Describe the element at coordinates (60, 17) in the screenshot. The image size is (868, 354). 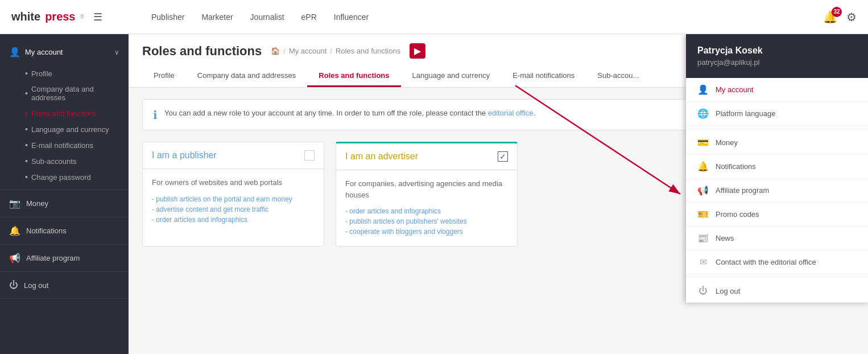
I see `logo-press: press` at that location.